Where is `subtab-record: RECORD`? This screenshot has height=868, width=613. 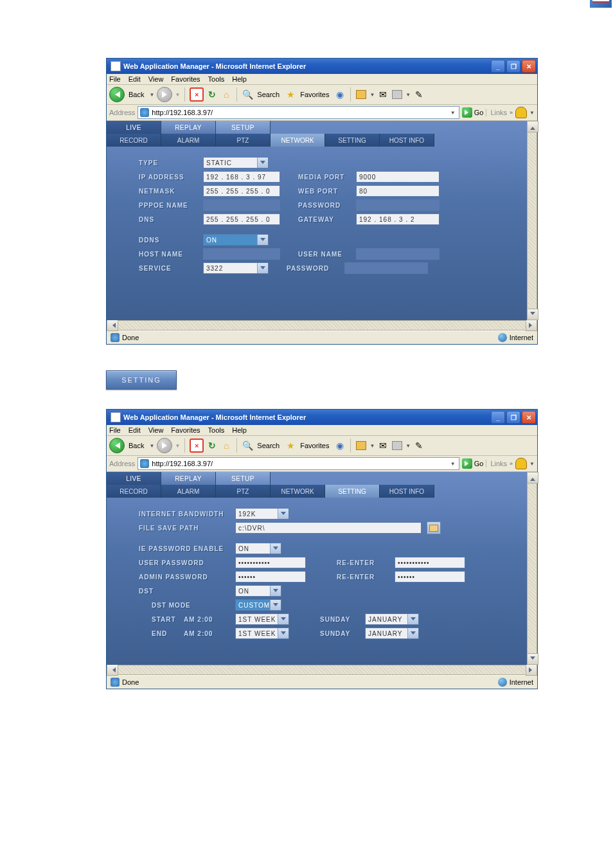
subtab-record: RECORD is located at coordinates (134, 491).